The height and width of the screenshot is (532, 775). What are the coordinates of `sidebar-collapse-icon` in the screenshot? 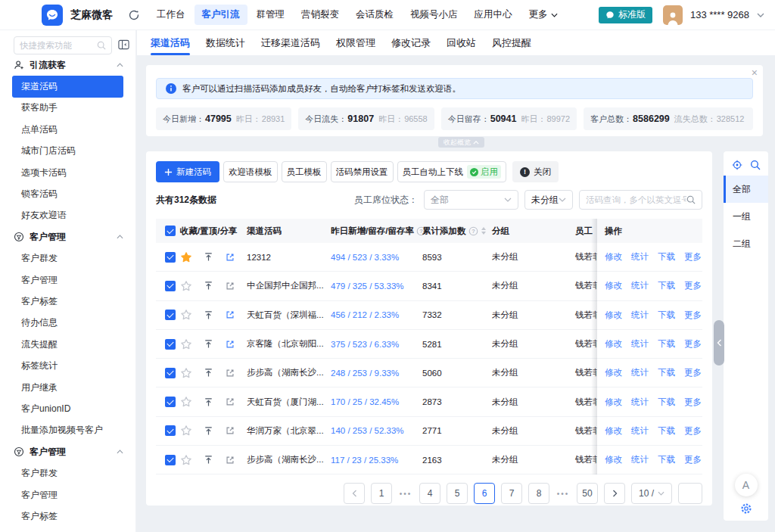 It's located at (124, 45).